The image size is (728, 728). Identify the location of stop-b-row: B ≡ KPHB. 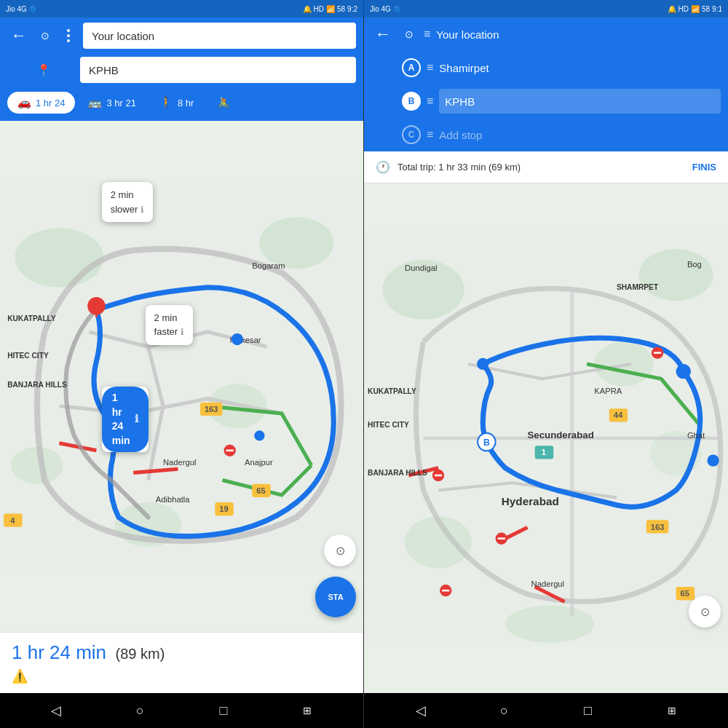
(546, 101).